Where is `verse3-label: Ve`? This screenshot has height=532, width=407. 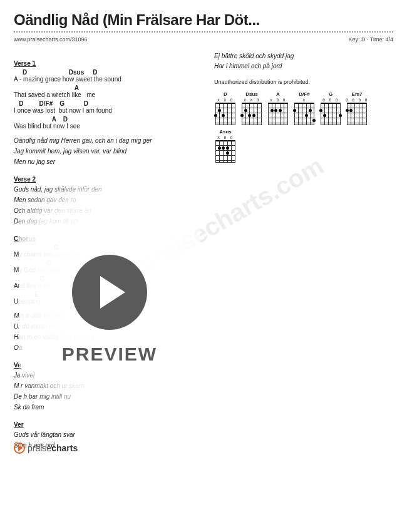
verse3-label: Ve is located at coordinates (105, 366).